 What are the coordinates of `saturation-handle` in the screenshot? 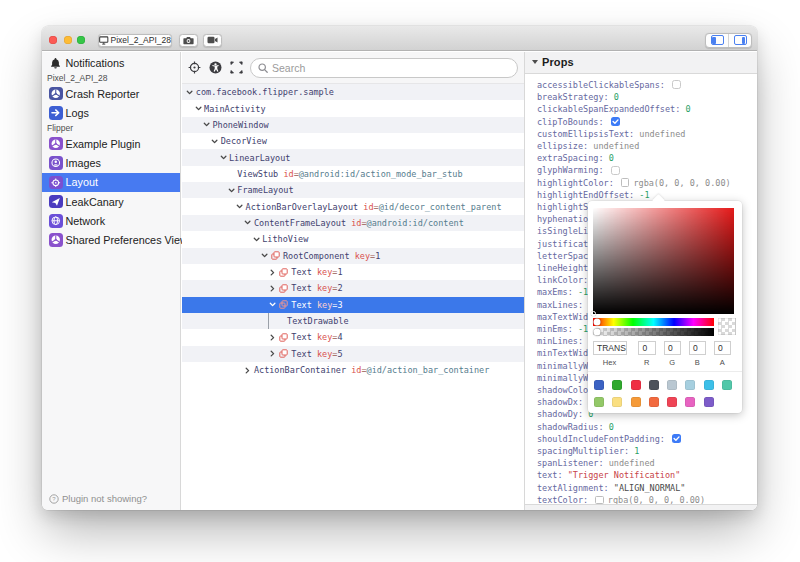 It's located at (594, 314).